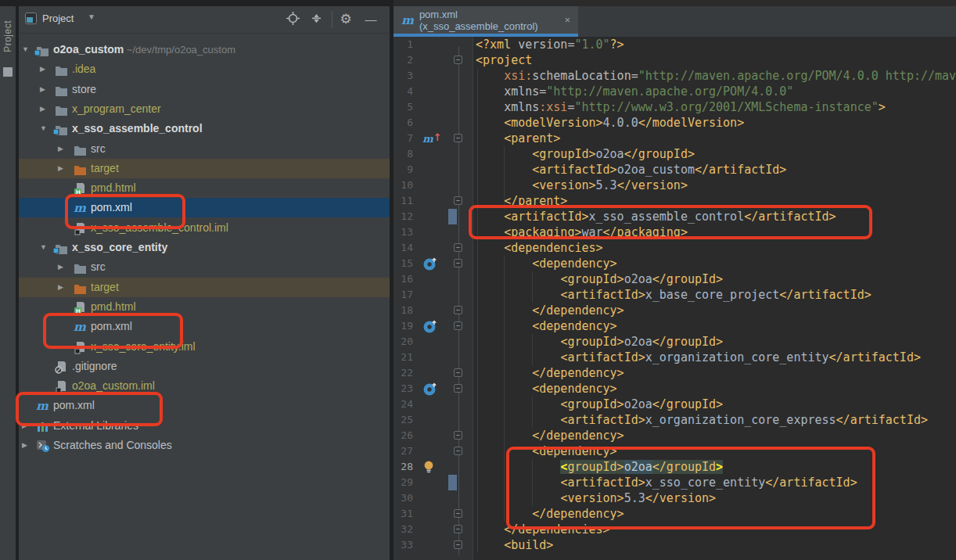  What do you see at coordinates (431, 138) in the screenshot?
I see `maven-parent-icon: m↑` at bounding box center [431, 138].